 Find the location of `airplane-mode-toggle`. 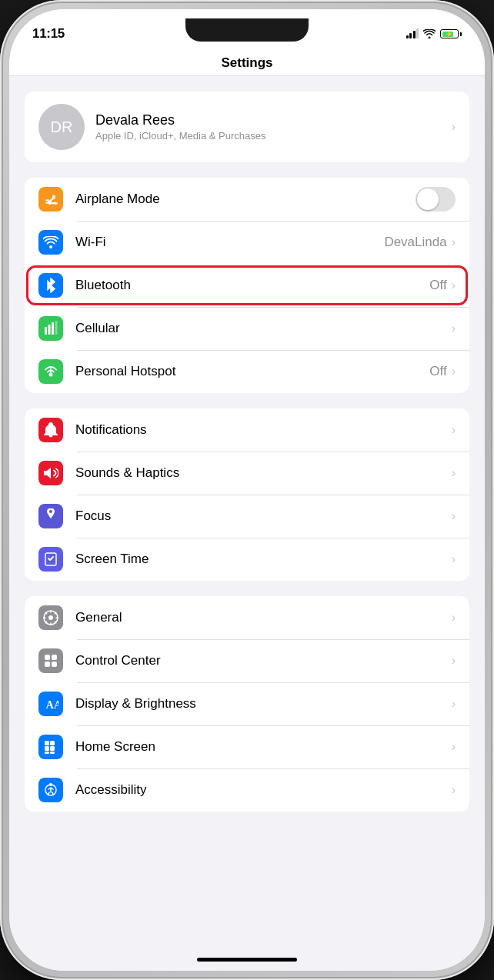

airplane-mode-toggle is located at coordinates (436, 199).